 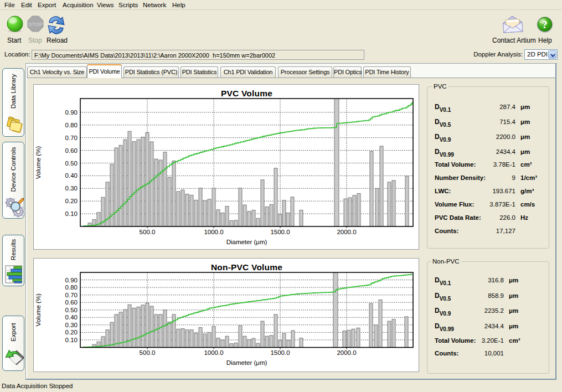 What do you see at coordinates (247, 93) in the screenshot?
I see `svg-text: PVC Volume` at bounding box center [247, 93].